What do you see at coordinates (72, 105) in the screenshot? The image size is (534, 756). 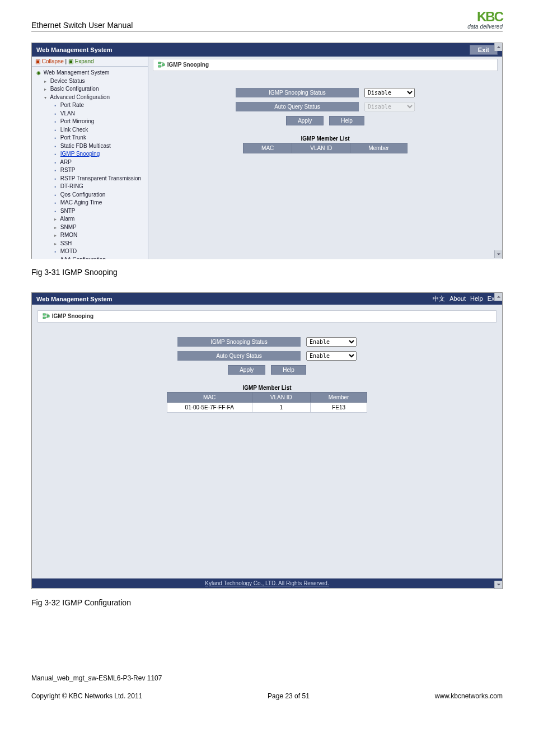 I see `nav-label: Port Rate` at bounding box center [72, 105].